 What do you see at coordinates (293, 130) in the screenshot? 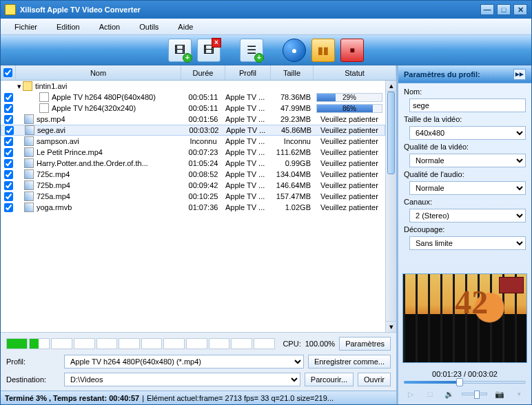
I see `file-size: 45.86MB` at bounding box center [293, 130].